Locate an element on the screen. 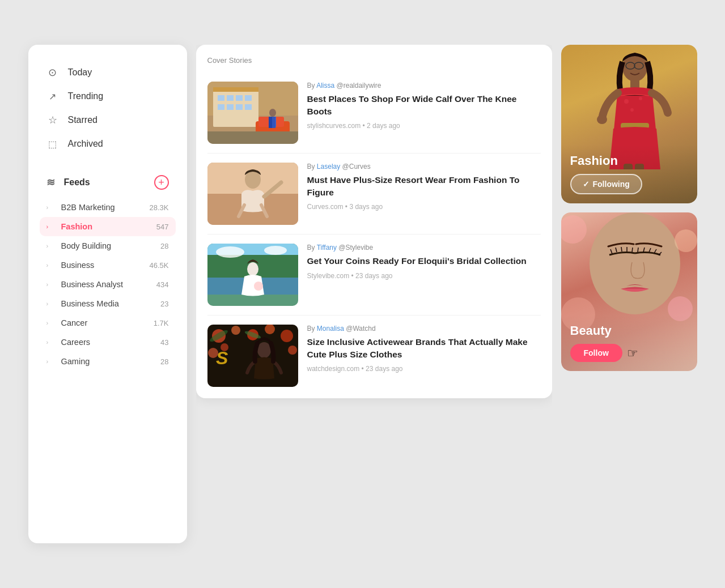 Image resolution: width=725 pixels, height=588 pixels. feed-item-careers: › Careers 43 is located at coordinates (108, 342).